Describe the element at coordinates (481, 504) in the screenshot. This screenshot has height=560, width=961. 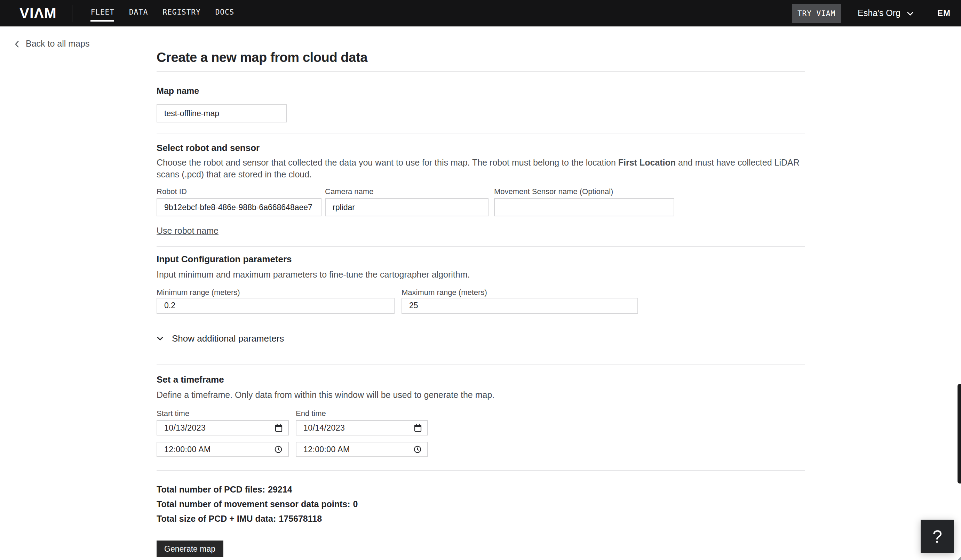
I see `summary-block: Total number of PCD files:29214 Total nu…` at that location.